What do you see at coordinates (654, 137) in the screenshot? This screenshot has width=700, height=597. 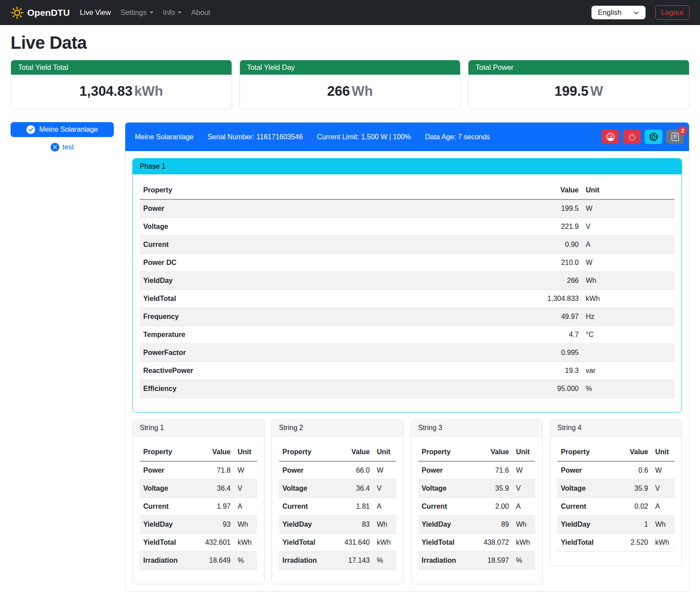 I see `cpu-icon` at bounding box center [654, 137].